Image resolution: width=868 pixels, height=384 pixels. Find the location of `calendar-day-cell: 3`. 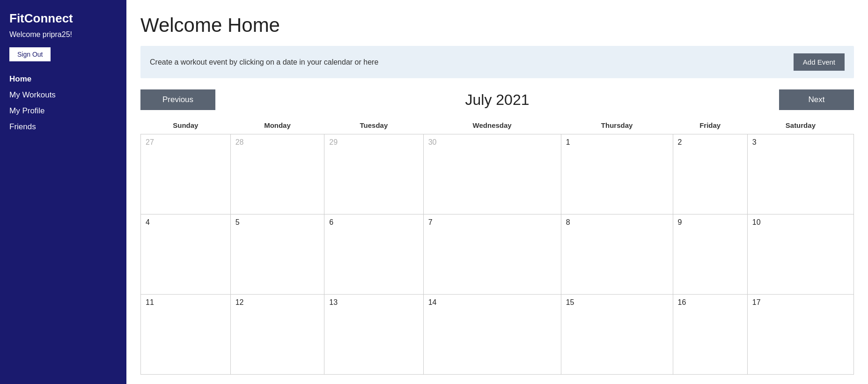

calendar-day-cell: 3 is located at coordinates (801, 174).